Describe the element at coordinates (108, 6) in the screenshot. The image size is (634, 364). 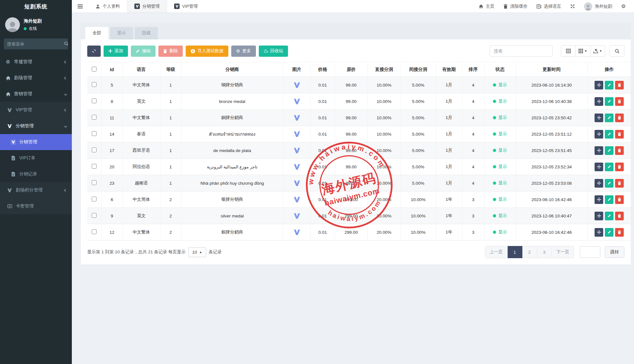
I see `tab-profile: 个人资料` at that location.